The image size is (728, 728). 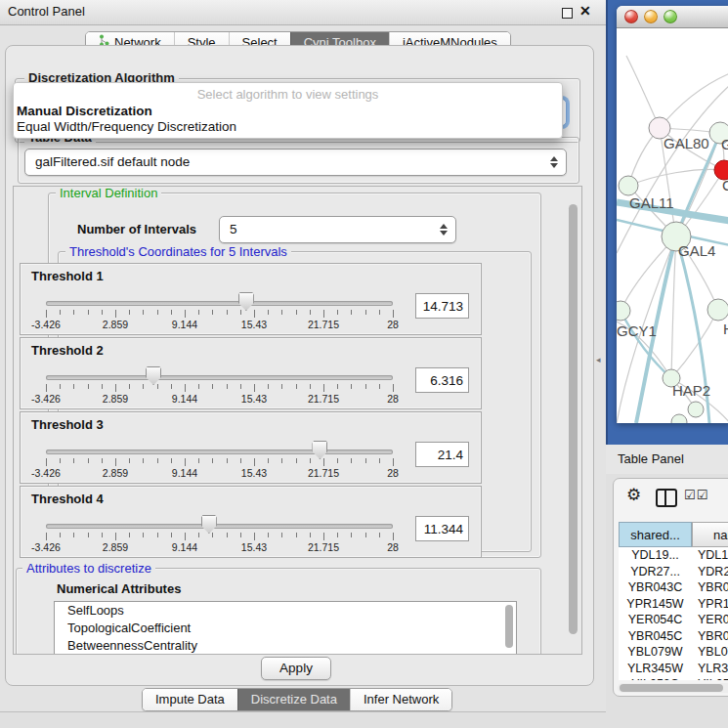 I want to click on network-node-h, so click(x=717, y=310).